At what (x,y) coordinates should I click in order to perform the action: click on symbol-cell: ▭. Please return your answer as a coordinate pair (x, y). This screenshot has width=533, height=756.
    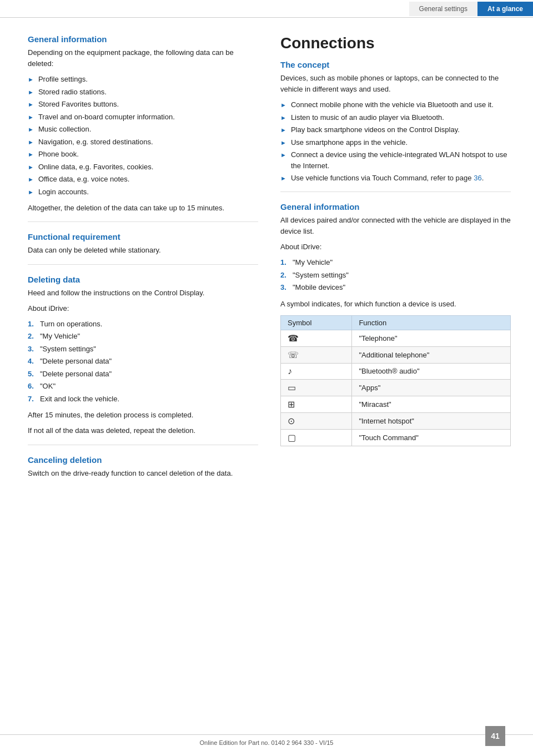
    Looking at the image, I should click on (316, 387).